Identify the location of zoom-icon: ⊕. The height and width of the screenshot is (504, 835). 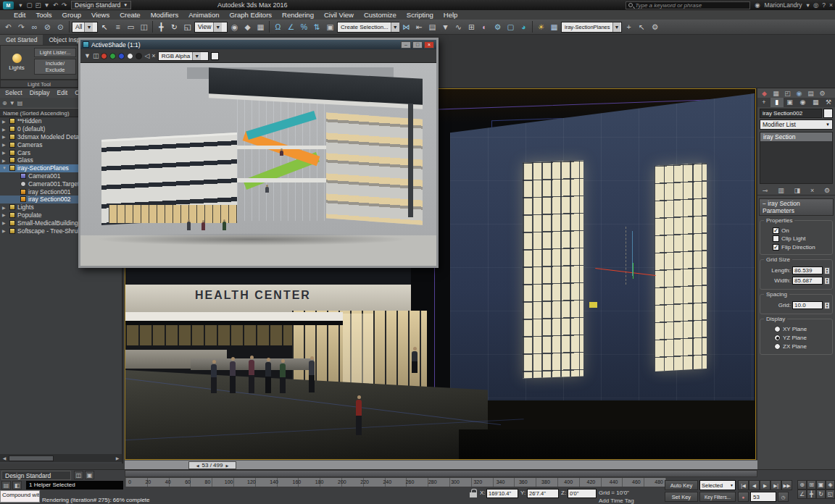
(802, 485).